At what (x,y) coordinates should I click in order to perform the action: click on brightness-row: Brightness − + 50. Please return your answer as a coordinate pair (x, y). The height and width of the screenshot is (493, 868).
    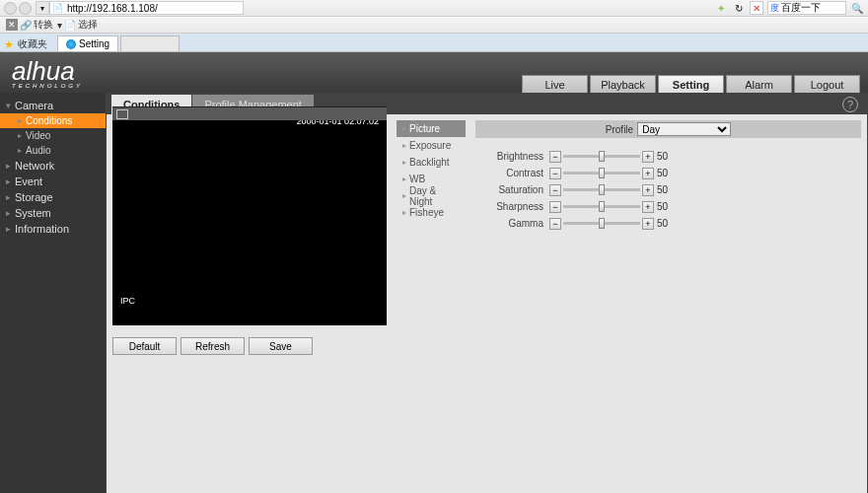
    Looking at the image, I should click on (669, 156).